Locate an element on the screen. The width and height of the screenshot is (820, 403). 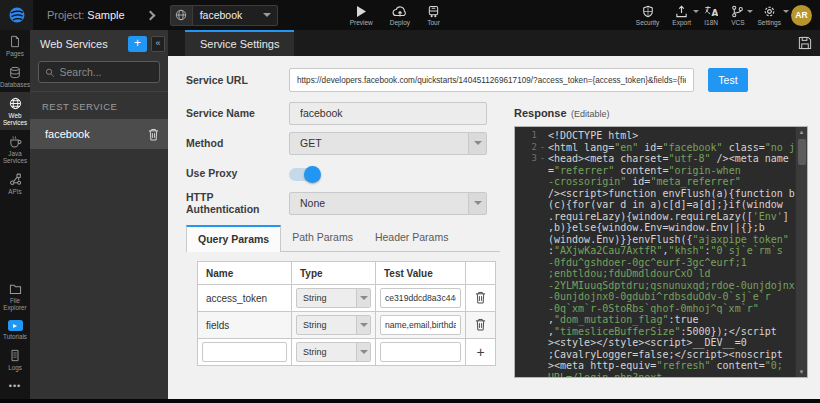
security-label: Security is located at coordinates (648, 22).